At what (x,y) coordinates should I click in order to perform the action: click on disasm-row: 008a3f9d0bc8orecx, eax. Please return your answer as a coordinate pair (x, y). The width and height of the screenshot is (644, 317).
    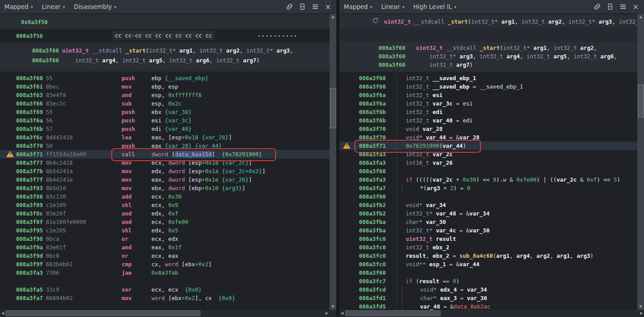
    Looking at the image, I should click on (165, 256).